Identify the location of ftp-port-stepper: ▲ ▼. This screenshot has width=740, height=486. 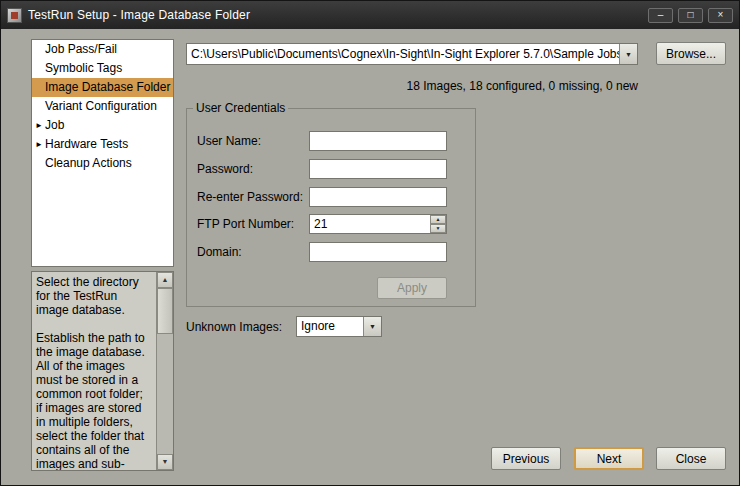
(378, 224).